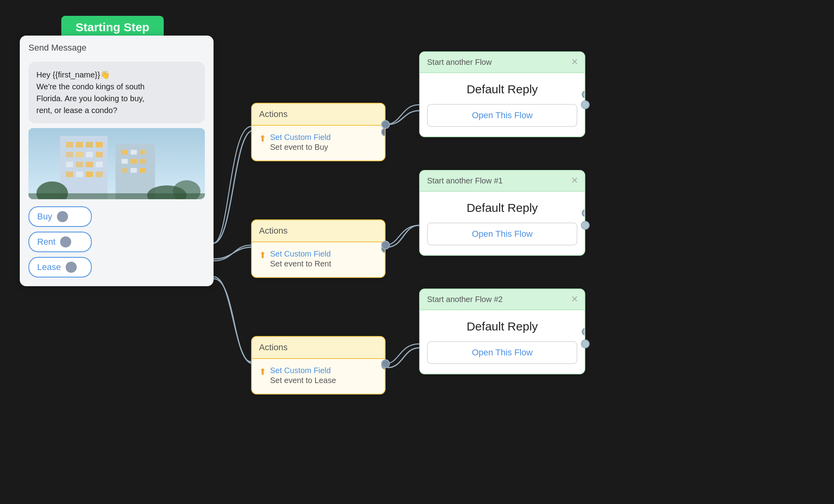 The height and width of the screenshot is (504, 834). What do you see at coordinates (502, 234) in the screenshot?
I see `open-flow-button-rent: Open This Flow` at bounding box center [502, 234].